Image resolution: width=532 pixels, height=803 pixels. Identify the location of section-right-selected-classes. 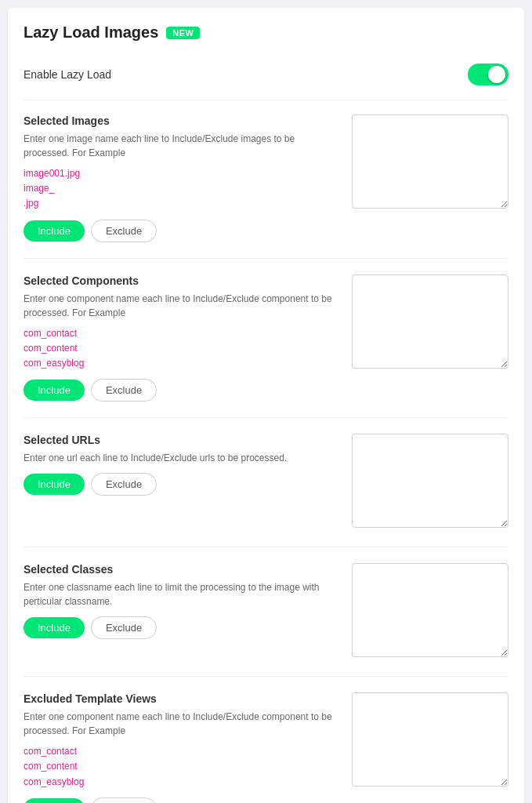
(430, 612).